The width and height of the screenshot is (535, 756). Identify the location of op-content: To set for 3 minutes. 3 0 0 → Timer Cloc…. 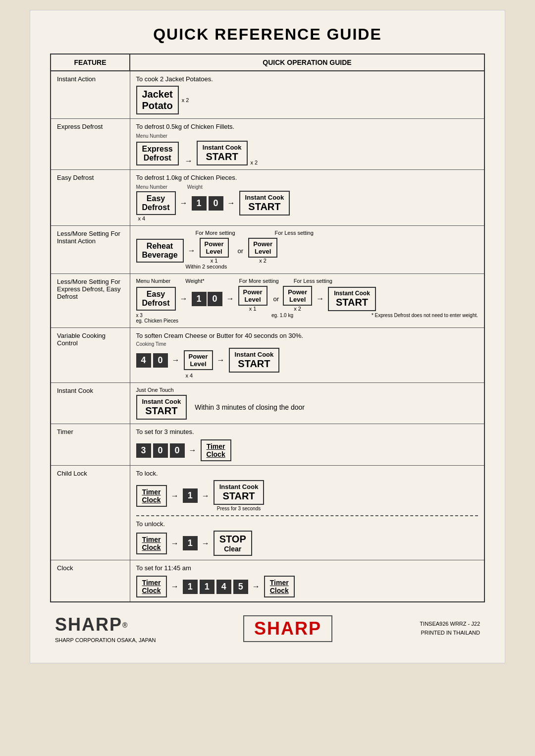
(307, 445).